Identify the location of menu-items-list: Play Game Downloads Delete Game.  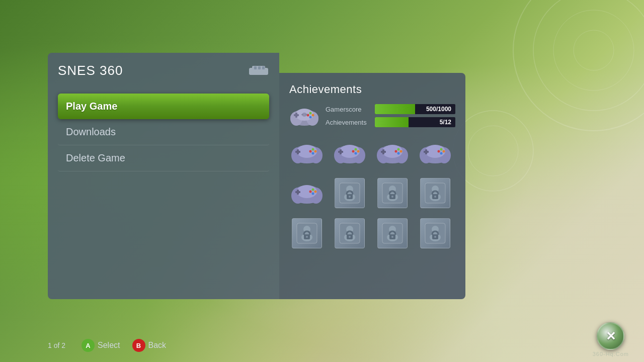
(164, 133).